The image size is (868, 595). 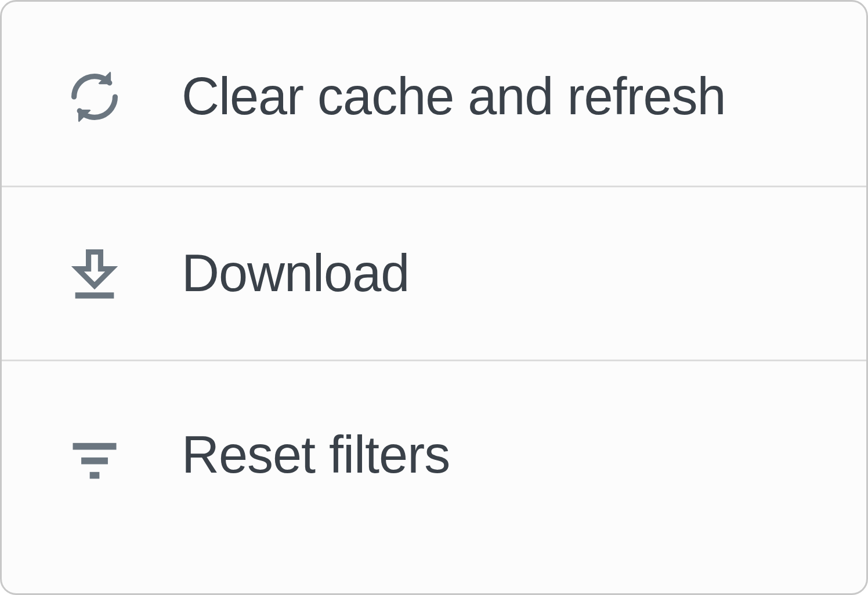 I want to click on refresh-icon, so click(x=95, y=97).